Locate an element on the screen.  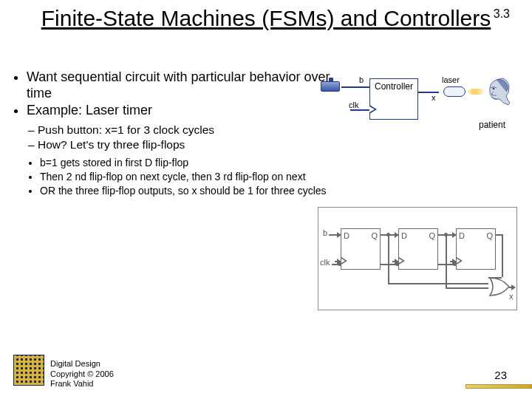
footer-line-1: Digital Design is located at coordinates (82, 364).